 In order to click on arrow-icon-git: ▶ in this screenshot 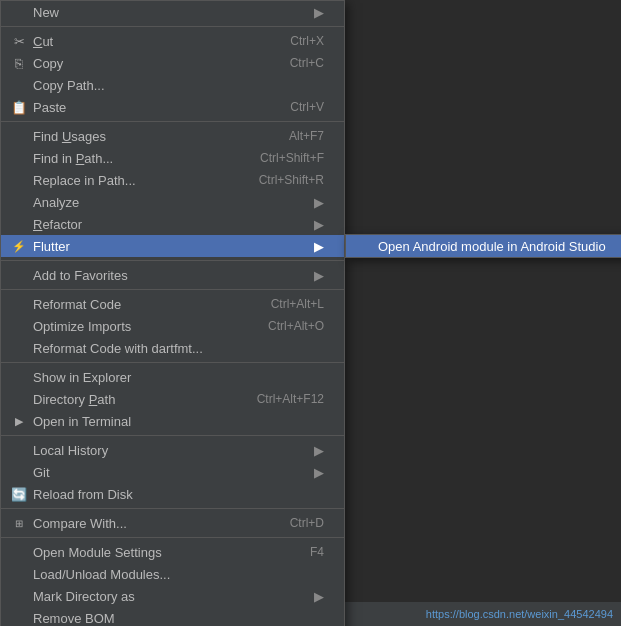, I will do `click(319, 472)`.